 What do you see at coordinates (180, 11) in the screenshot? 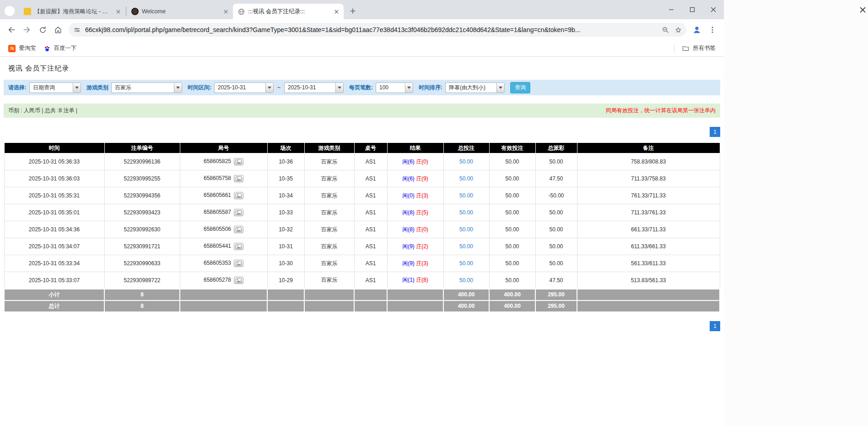
I see `tab-welcome: Welcome` at bounding box center [180, 11].